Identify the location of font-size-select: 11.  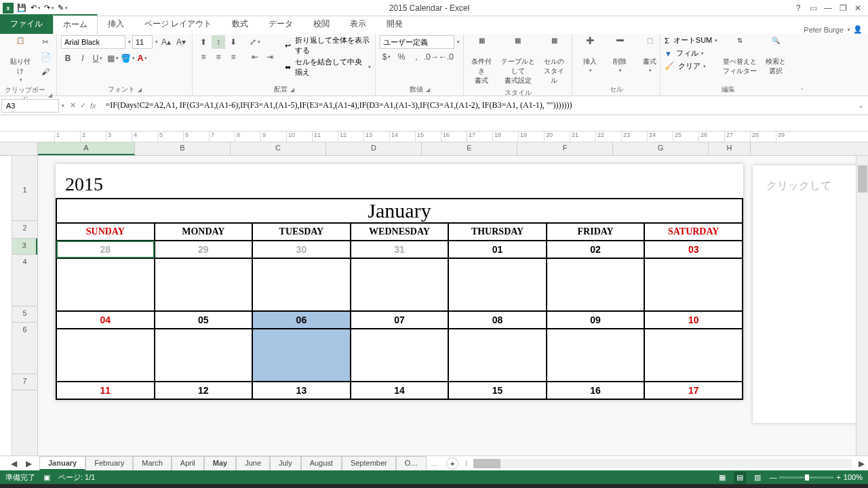
(142, 42).